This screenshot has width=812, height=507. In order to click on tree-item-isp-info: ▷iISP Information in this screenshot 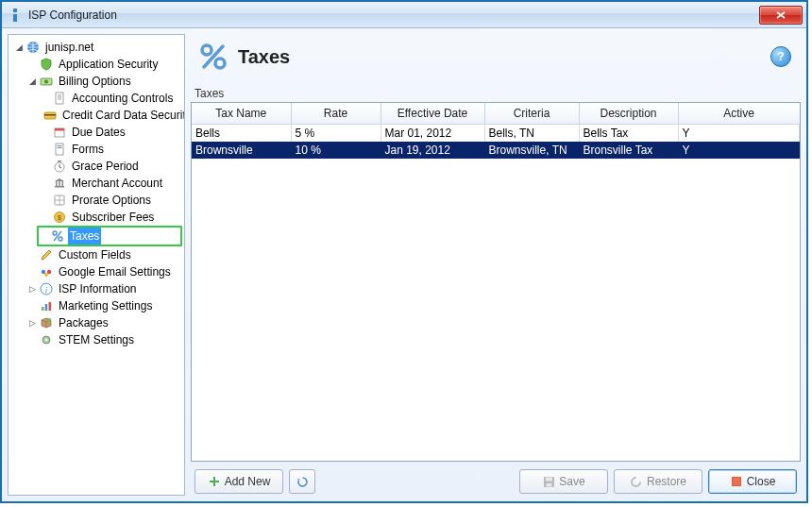, I will do `click(104, 289)`.